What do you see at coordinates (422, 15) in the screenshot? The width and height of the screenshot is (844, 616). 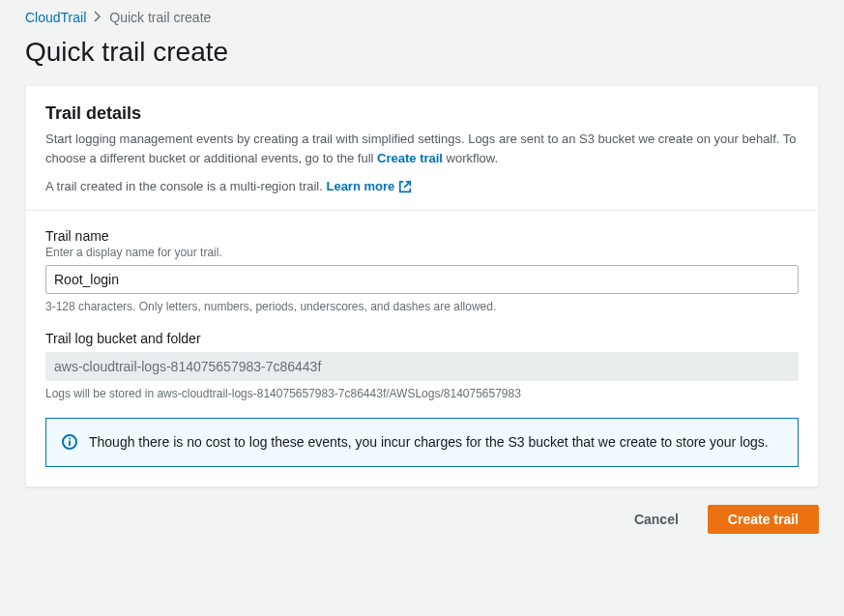 I see `breadcrumb: CloudTrail Quick trail create` at bounding box center [422, 15].